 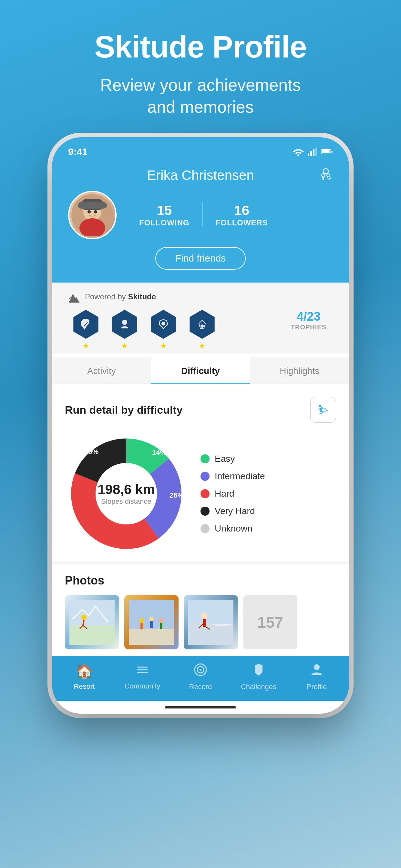 What do you see at coordinates (84, 677) in the screenshot?
I see `nav-resort: 🏠 Resort` at bounding box center [84, 677].